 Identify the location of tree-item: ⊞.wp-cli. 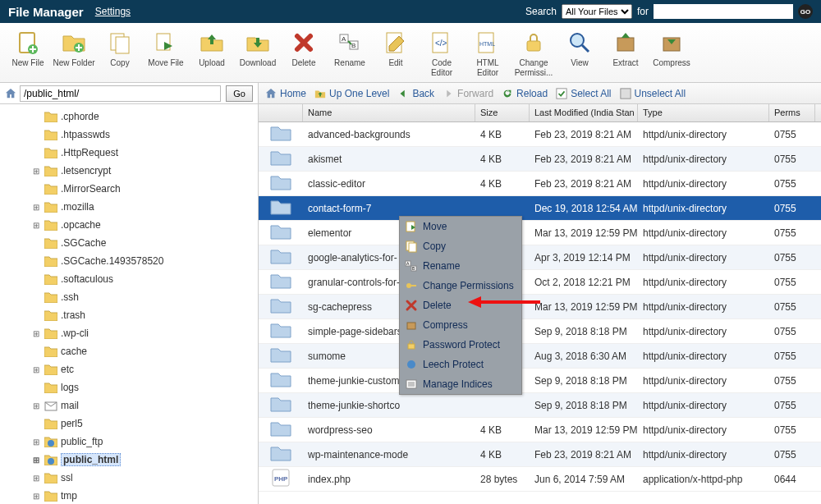
(129, 333).